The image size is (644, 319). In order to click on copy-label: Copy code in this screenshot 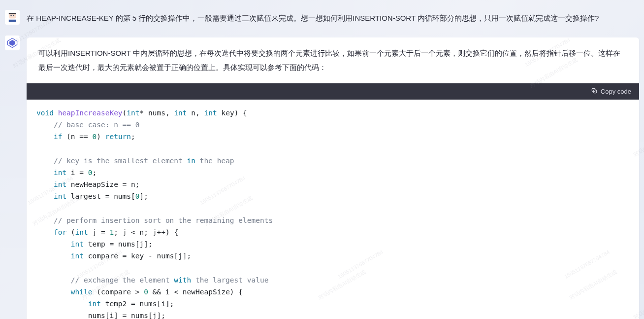, I will do `click(616, 92)`.